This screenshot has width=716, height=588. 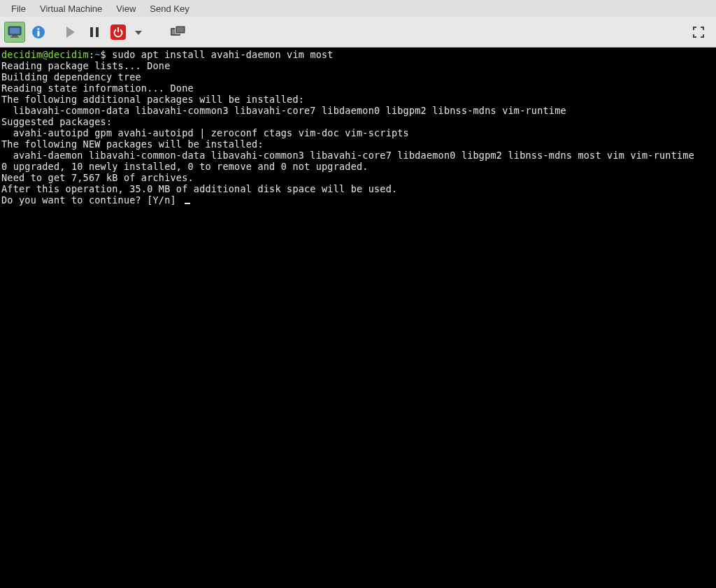 What do you see at coordinates (133, 144) in the screenshot?
I see `terminal-line: The following NEW packages will be insta…` at bounding box center [133, 144].